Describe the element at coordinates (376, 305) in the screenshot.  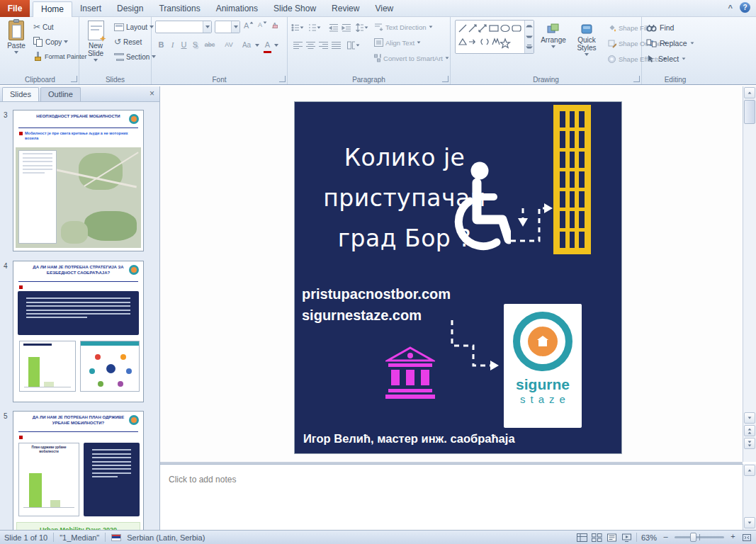
I see `slide-urls: pristupacnostbor.com sigurnestaze.com` at that location.